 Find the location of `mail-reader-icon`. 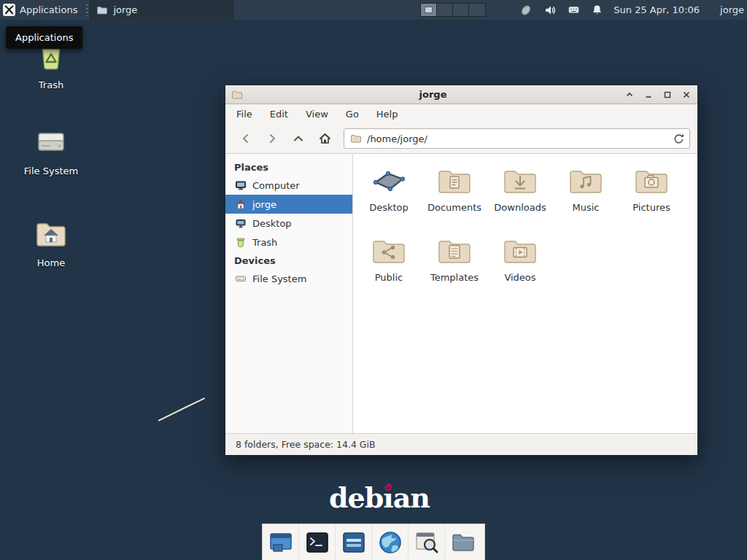

mail-reader-icon is located at coordinates (354, 542).